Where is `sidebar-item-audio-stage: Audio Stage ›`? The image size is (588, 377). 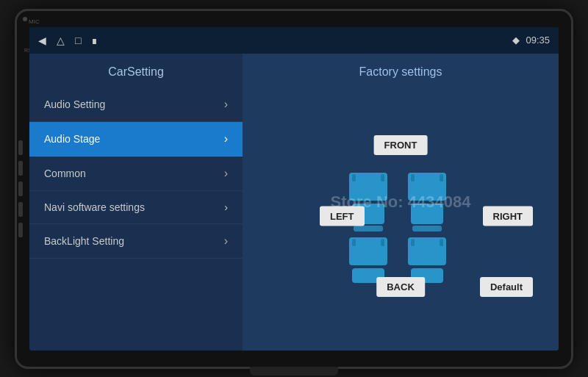 sidebar-item-audio-stage: Audio Stage › is located at coordinates (136, 140).